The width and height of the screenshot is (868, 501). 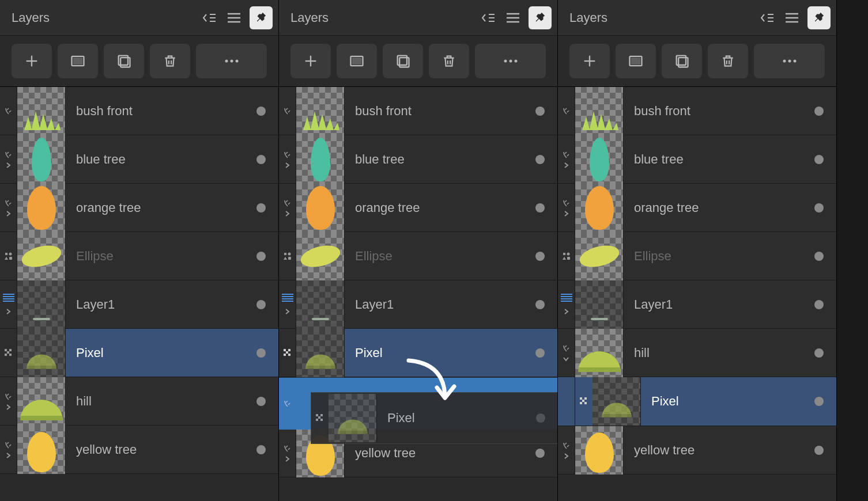 I want to click on dragging-layer-ghost: Pixel, so click(x=434, y=418).